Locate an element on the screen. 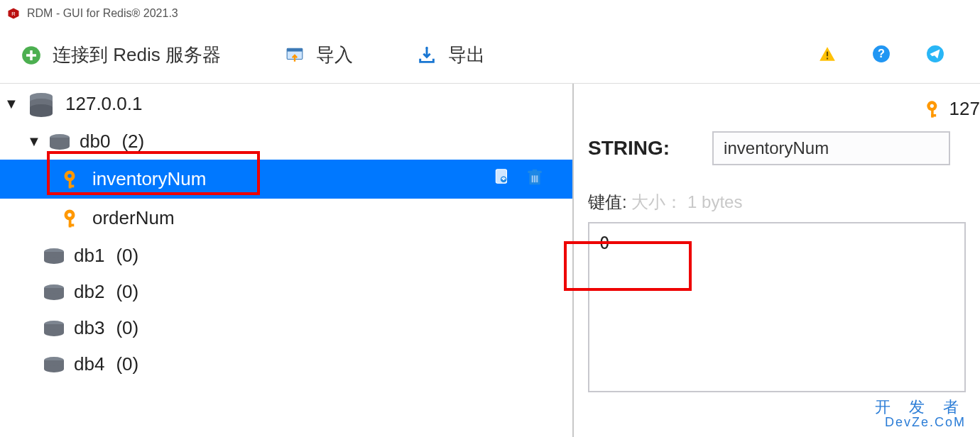  trash-icon is located at coordinates (535, 179).